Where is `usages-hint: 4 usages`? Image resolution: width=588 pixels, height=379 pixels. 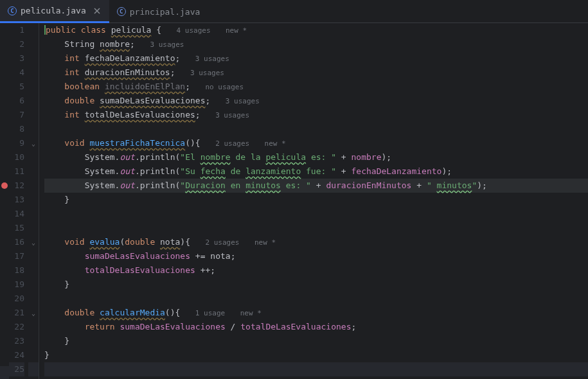 usages-hint: 4 usages is located at coordinates (194, 31).